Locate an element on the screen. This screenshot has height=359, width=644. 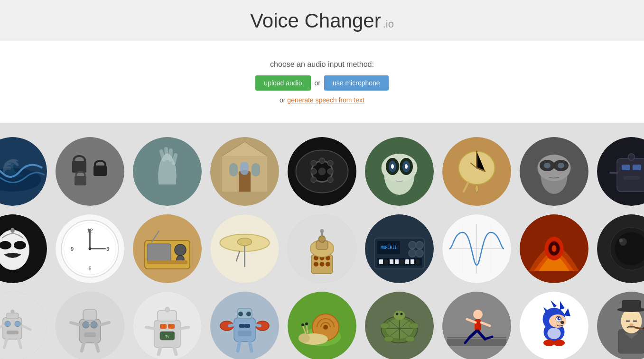
circle-small-robot is located at coordinates (24, 325).